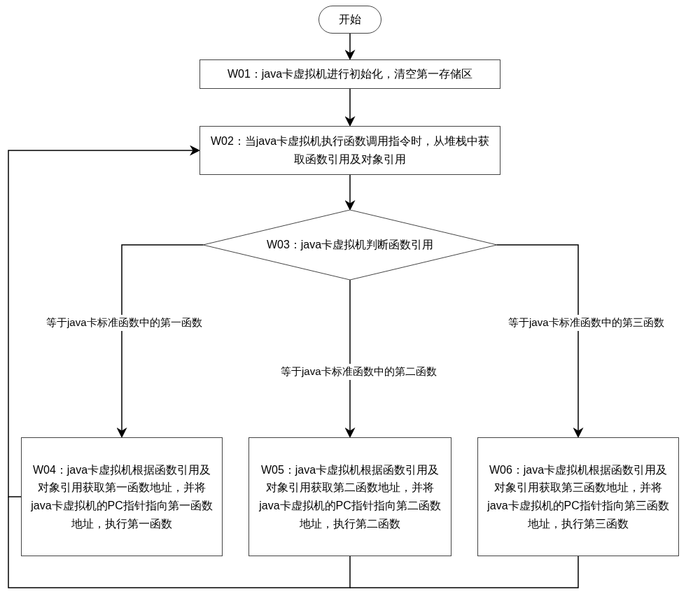 The image size is (700, 615). I want to click on step-w05: W05：java卡虚拟机根据函数引用及对象引用获取第二函数地址，并将java卡虚…, so click(350, 497).